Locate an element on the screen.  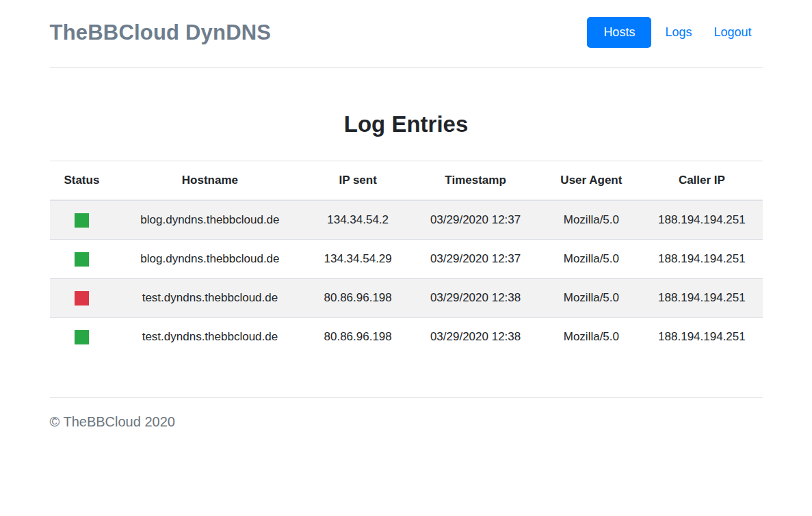
footer-divider is located at coordinates (406, 398).